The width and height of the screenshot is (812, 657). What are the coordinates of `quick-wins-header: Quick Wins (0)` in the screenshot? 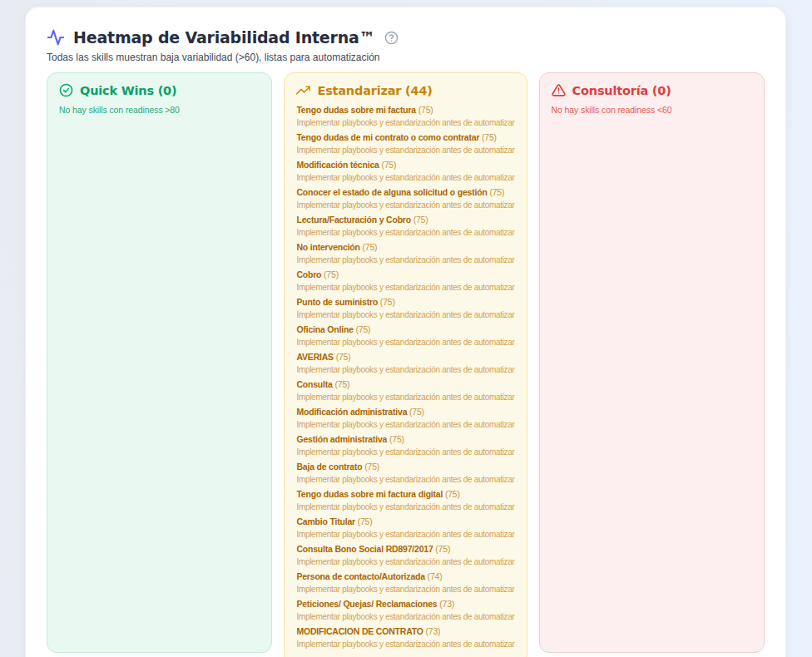 It's located at (160, 90).